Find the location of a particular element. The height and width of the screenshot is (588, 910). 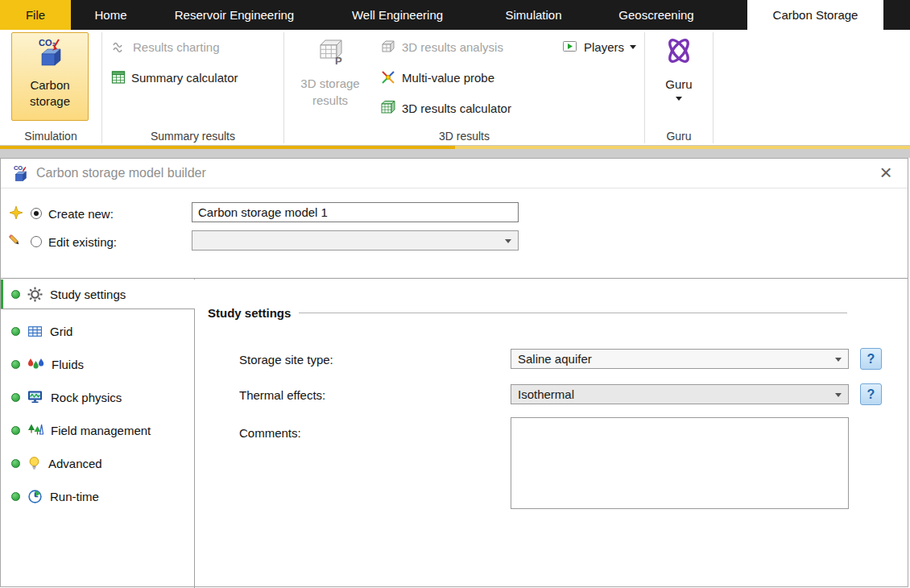

create-new-label: Create new: is located at coordinates (81, 214).